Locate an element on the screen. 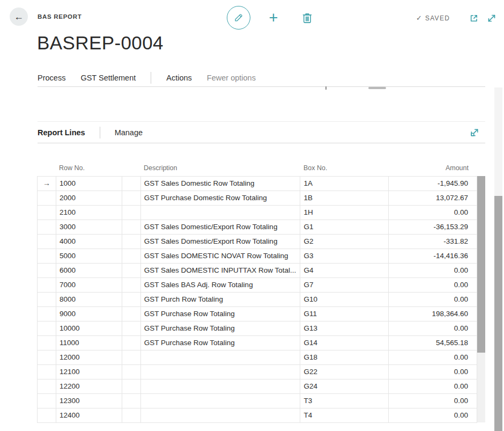 The width and height of the screenshot is (504, 431). table-row: 4000GST Sales Domestic/Export Row Totali… is located at coordinates (257, 242).